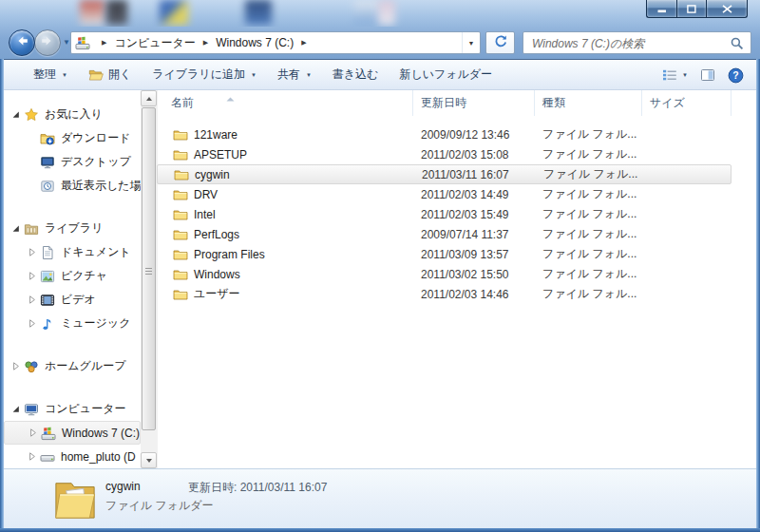  Describe the element at coordinates (32, 162) in the screenshot. I see `expander-spacer` at that location.